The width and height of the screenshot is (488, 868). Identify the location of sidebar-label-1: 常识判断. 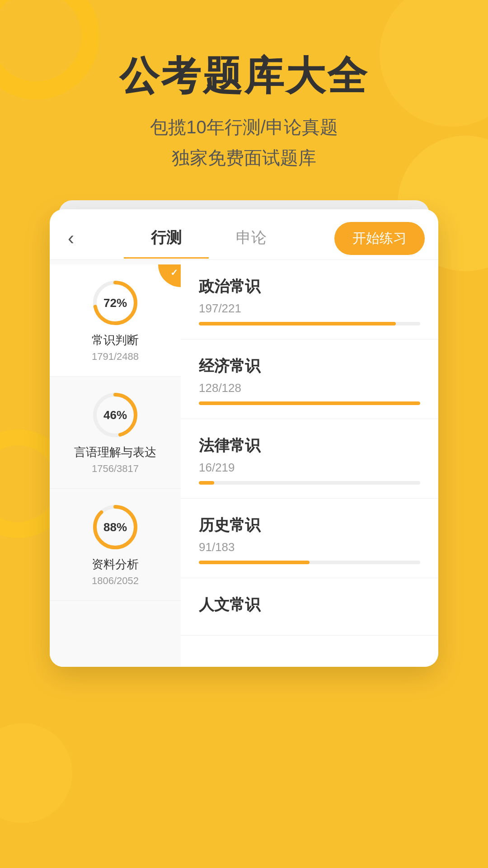
(115, 340).